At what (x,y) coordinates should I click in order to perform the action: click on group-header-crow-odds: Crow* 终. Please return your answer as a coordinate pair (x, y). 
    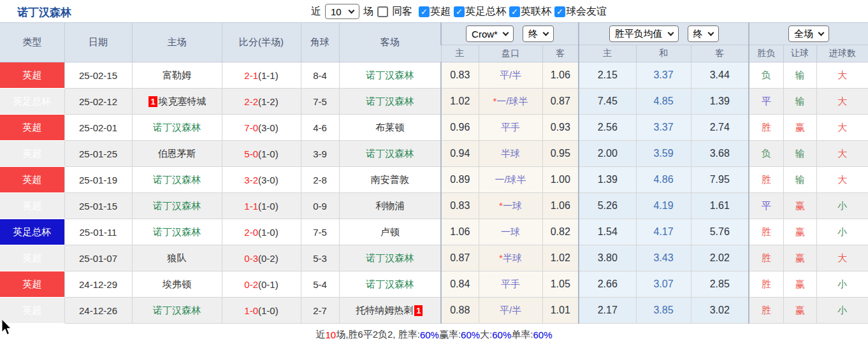
    Looking at the image, I should click on (510, 34).